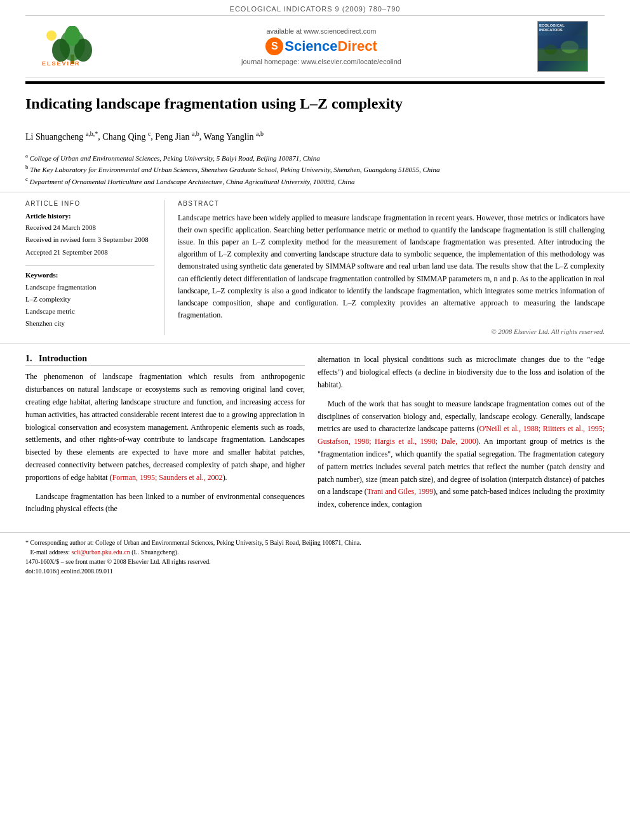 The image size is (630, 840). I want to click on available-at-text: available at www.sciencedirect.com, so click(321, 31).